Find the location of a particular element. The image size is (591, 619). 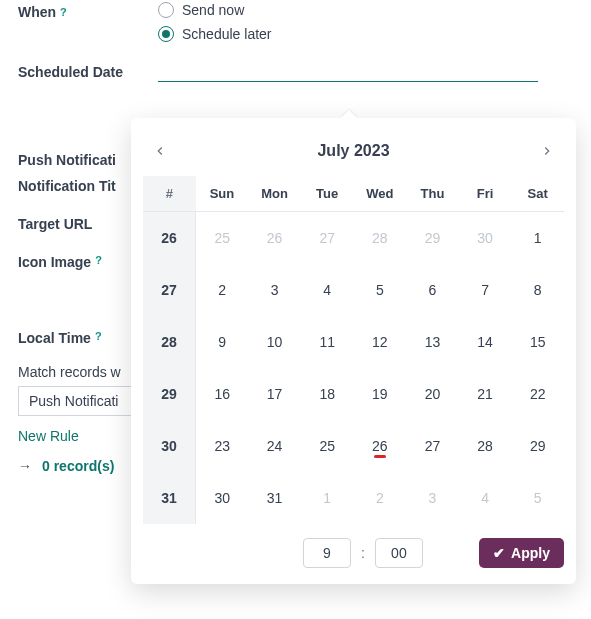

calendar-day-cell: 24 is located at coordinates (274, 446).